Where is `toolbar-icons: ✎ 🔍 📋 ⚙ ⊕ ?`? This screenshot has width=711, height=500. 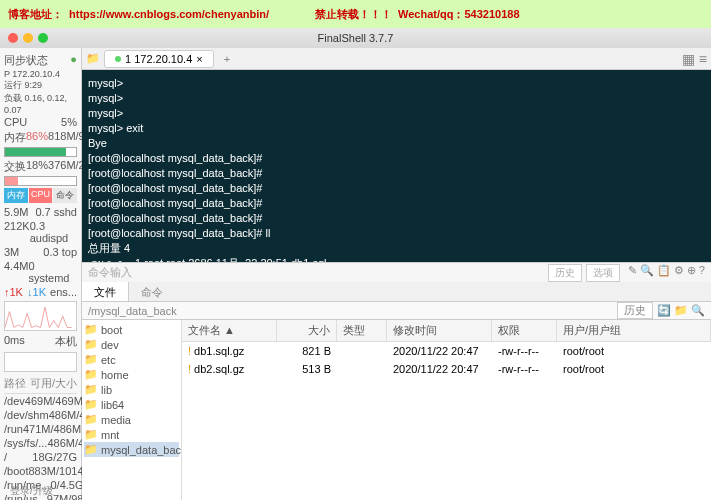 toolbar-icons: ✎ 🔍 📋 ⚙ ⊕ ? is located at coordinates (666, 273).